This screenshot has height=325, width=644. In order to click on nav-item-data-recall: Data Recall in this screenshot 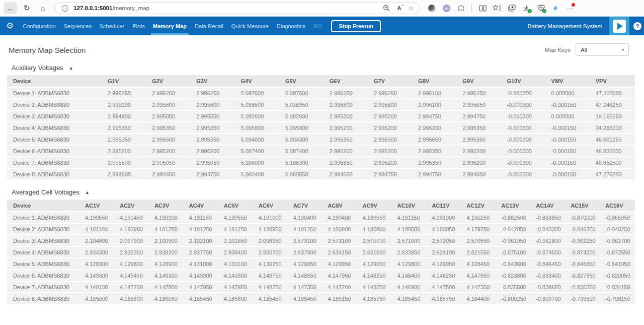, I will do `click(209, 26)`.